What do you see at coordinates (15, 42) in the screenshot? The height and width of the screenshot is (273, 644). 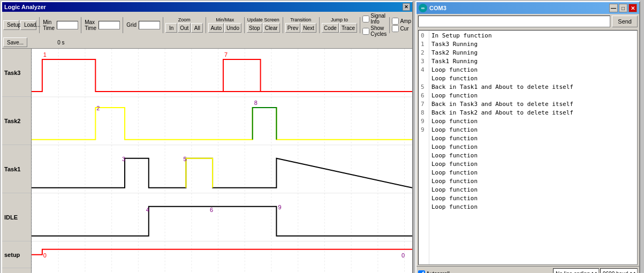 I see `save-button: Save...` at bounding box center [15, 42].